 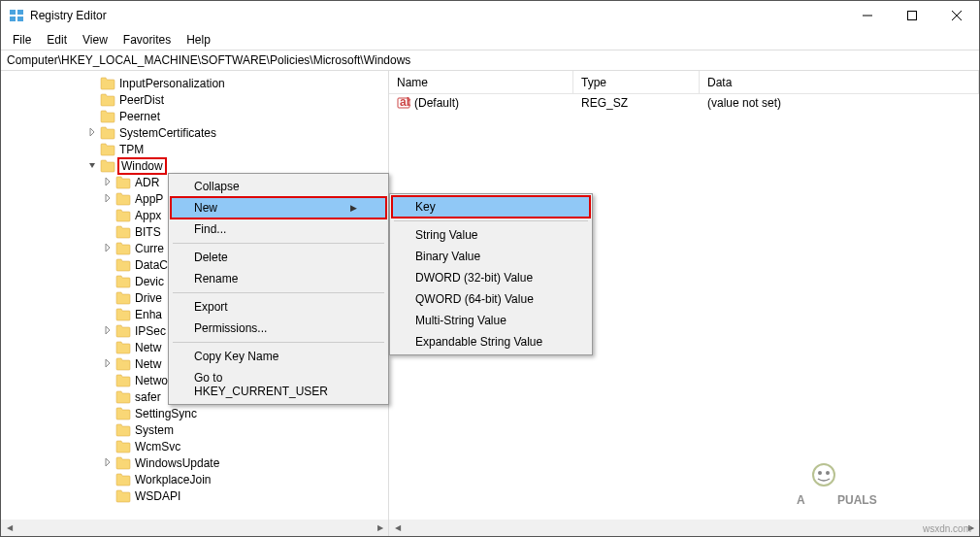 I want to click on context-menu-copykeyname: Copy Key Name, so click(x=278, y=356).